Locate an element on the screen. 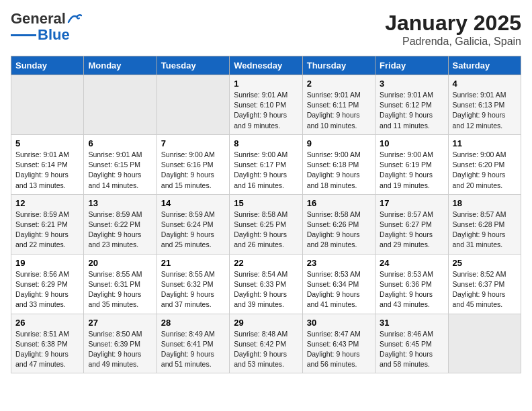 Image resolution: width=532 pixels, height=411 pixels. calendar-cell: 27Sunrise: 8:50 AMSunset: 6:39 PMDayligh… is located at coordinates (120, 344).